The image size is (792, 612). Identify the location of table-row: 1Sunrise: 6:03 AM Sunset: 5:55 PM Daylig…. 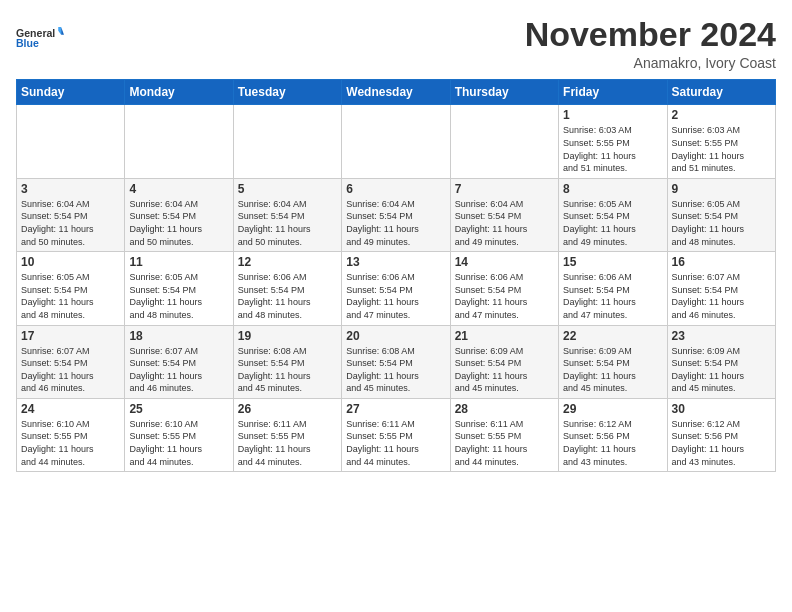
(613, 142).